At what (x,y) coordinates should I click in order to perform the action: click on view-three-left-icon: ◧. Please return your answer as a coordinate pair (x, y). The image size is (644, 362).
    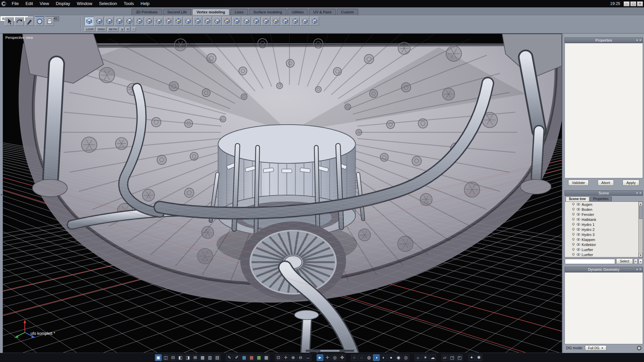
    Looking at the image, I should click on (180, 358).